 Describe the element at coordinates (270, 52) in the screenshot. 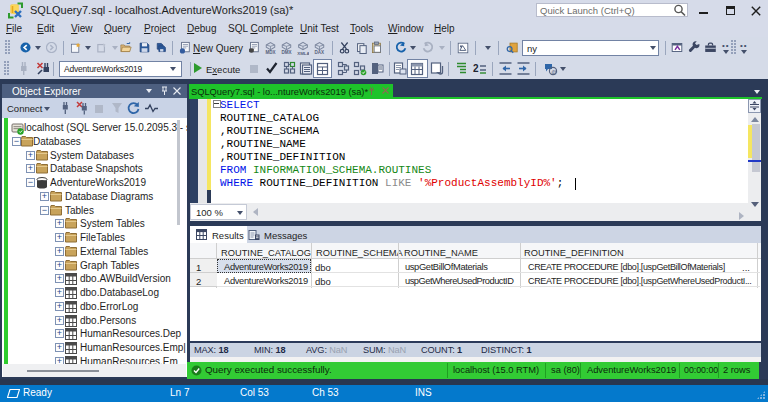

I see `svg-text: MDX` at that location.